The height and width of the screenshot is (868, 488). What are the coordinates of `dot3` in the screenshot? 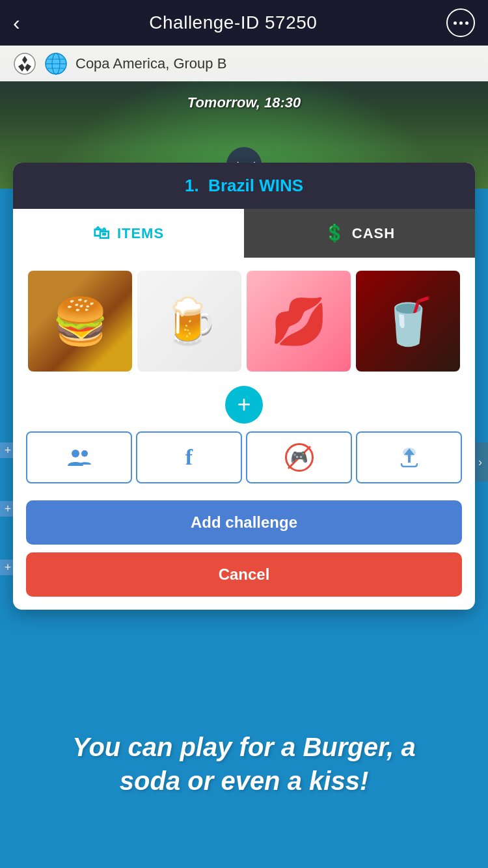 It's located at (467, 23).